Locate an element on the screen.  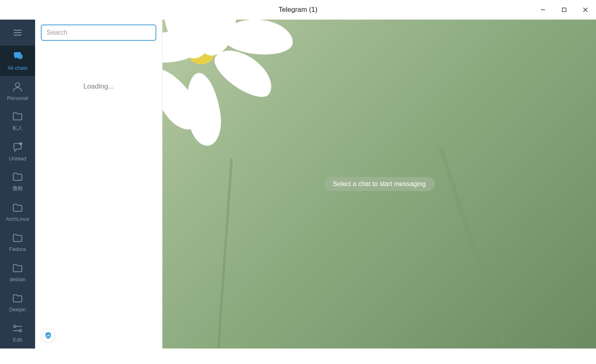
folder-sidebar: All chats Personal 私人 is located at coordinates (18, 184).